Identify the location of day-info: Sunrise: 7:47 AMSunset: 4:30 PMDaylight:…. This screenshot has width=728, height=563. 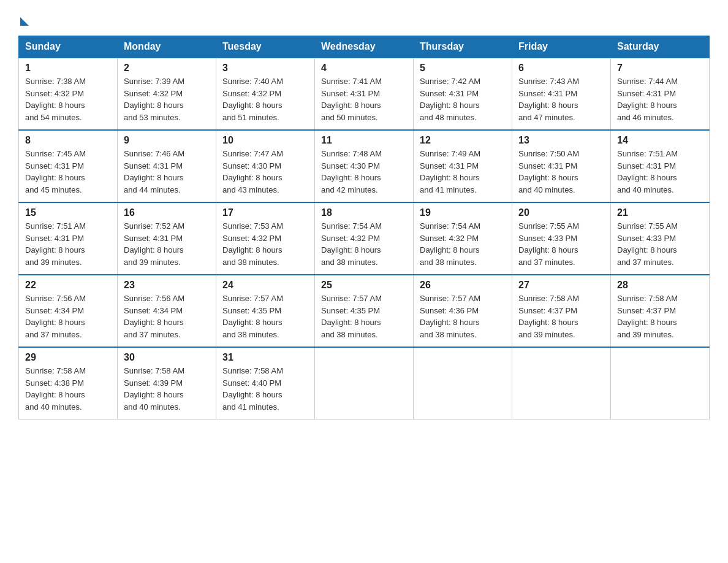
(265, 172).